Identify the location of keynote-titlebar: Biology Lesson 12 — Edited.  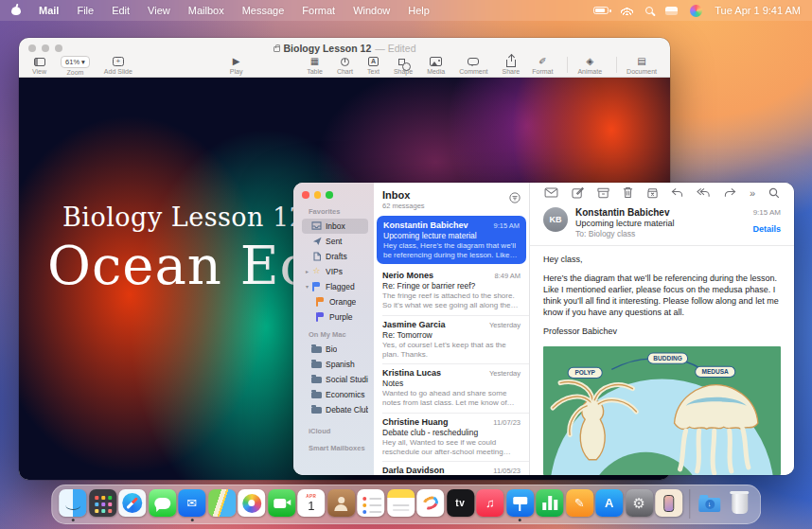
(344, 45).